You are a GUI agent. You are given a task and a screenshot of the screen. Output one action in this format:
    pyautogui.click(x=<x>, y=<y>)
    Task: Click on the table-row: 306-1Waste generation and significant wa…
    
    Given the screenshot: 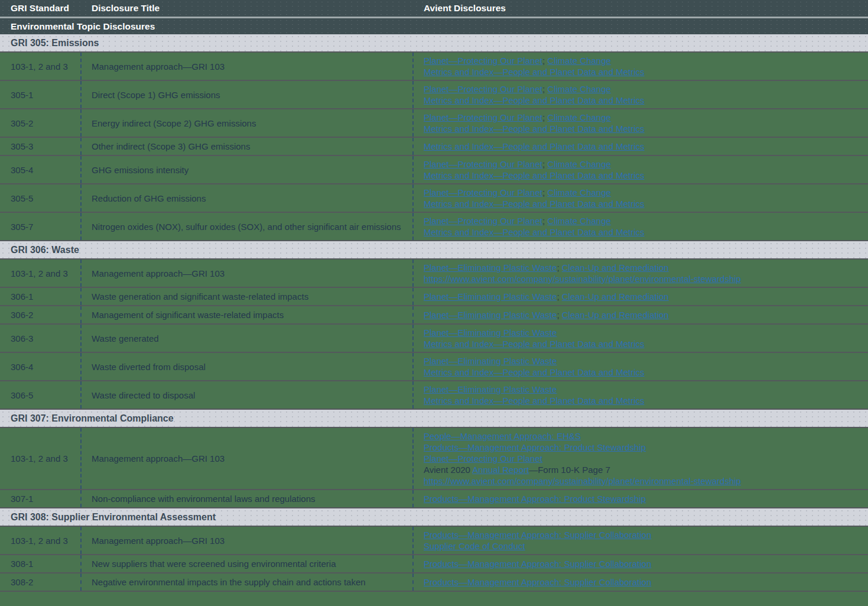 What is the action you would take?
    pyautogui.click(x=434, y=297)
    